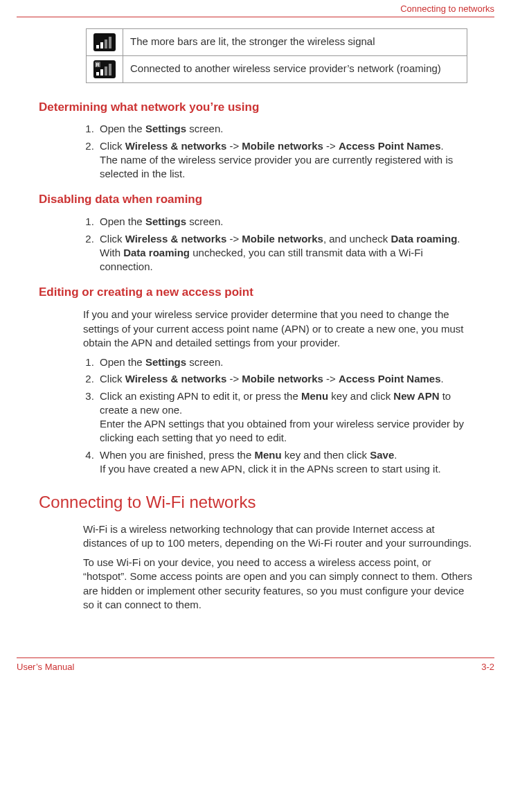  What do you see at coordinates (278, 416) in the screenshot?
I see `edit-apn-steps: Open the Settings screen. Click Wireless…` at bounding box center [278, 416].